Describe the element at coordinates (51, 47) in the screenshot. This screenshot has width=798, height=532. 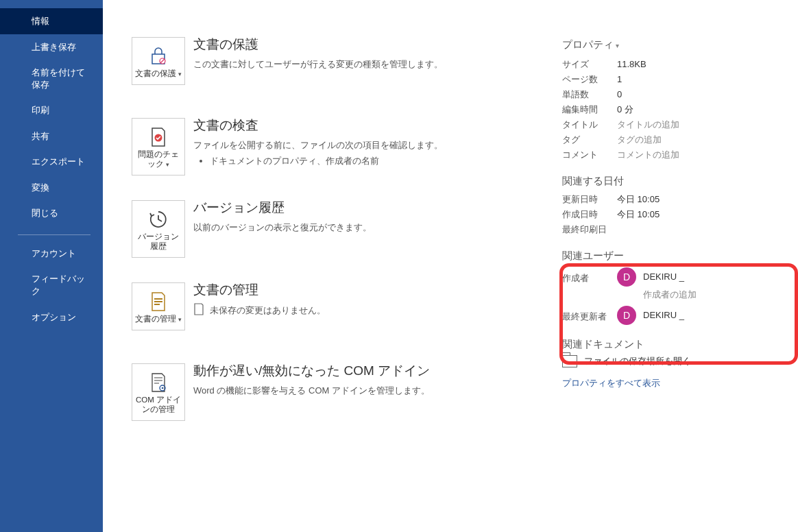
I see `sidebar-item-save: 上書き保存` at that location.